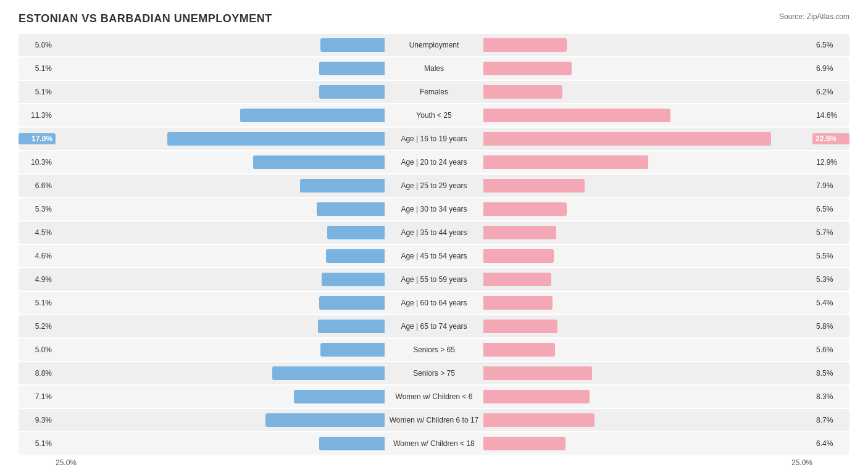  I want to click on left-value: 10.3%, so click(37, 162).